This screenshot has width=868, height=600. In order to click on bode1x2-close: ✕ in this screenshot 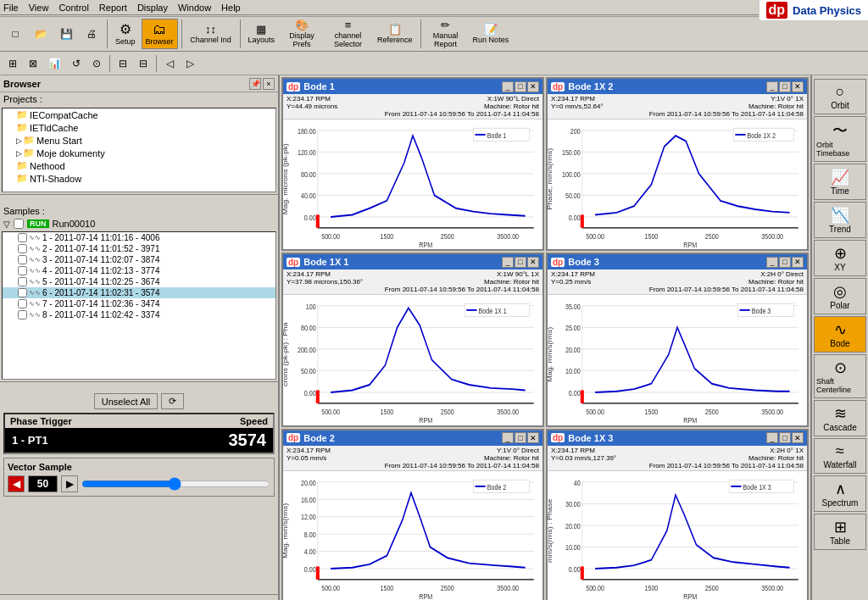, I will do `click(798, 86)`.